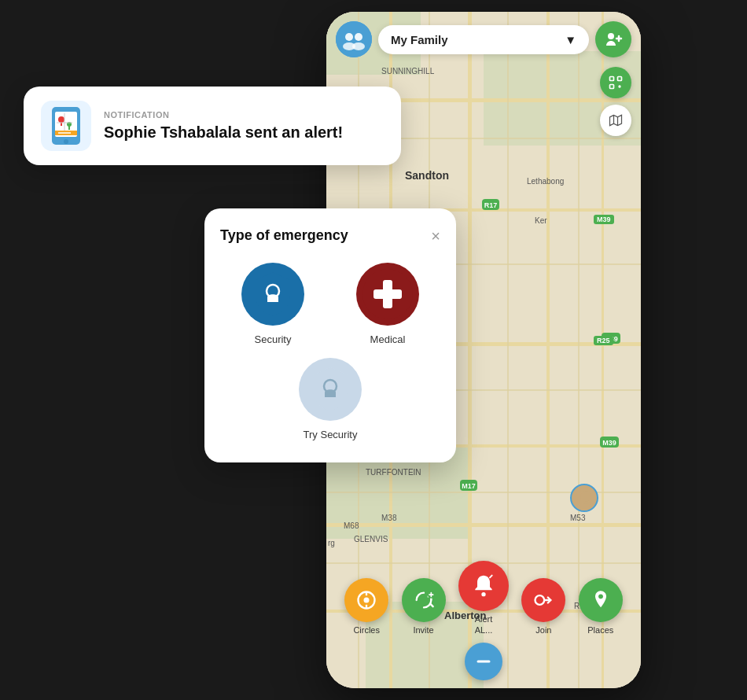  What do you see at coordinates (601, 600) in the screenshot?
I see `places-button` at bounding box center [601, 600].